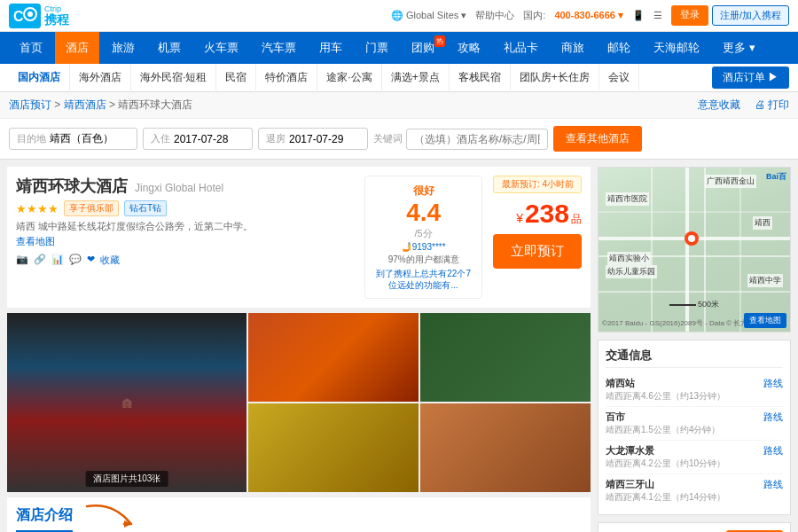 The image size is (798, 532). What do you see at coordinates (663, 424) in the screenshot?
I see `traffic-info-1: 百市 靖西距离1.5公里（约4分钟）` at bounding box center [663, 424].